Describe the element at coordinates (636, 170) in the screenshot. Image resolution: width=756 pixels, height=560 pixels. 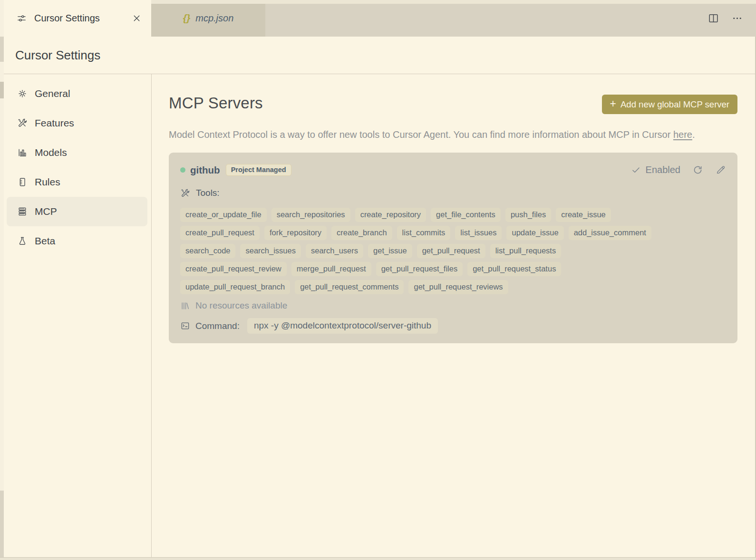
I see `check-icon` at that location.